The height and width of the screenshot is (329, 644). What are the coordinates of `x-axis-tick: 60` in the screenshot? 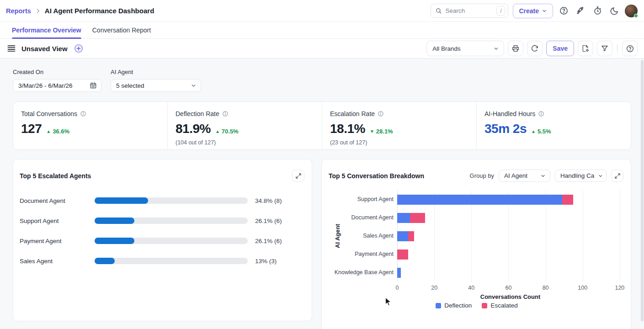 It's located at (508, 288).